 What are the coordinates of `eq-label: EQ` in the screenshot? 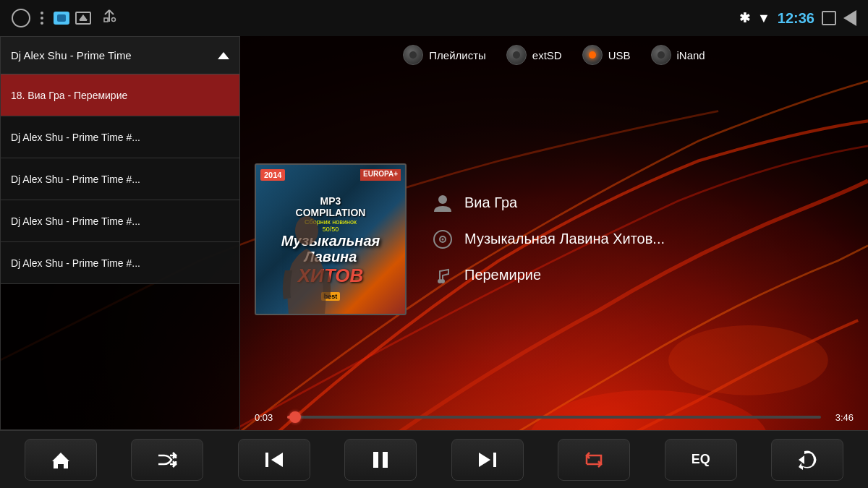 It's located at (701, 460).